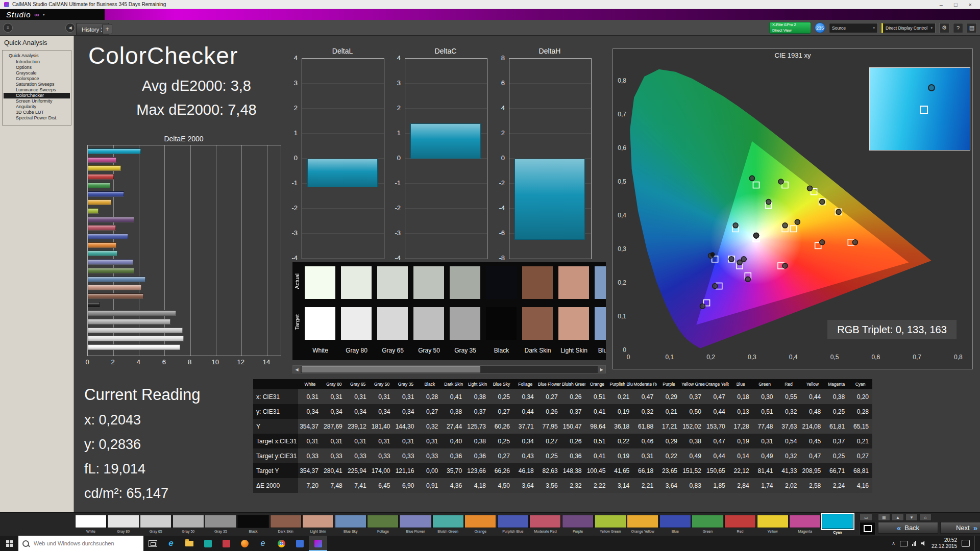  I want to click on history-back-button: ◀, so click(70, 28).